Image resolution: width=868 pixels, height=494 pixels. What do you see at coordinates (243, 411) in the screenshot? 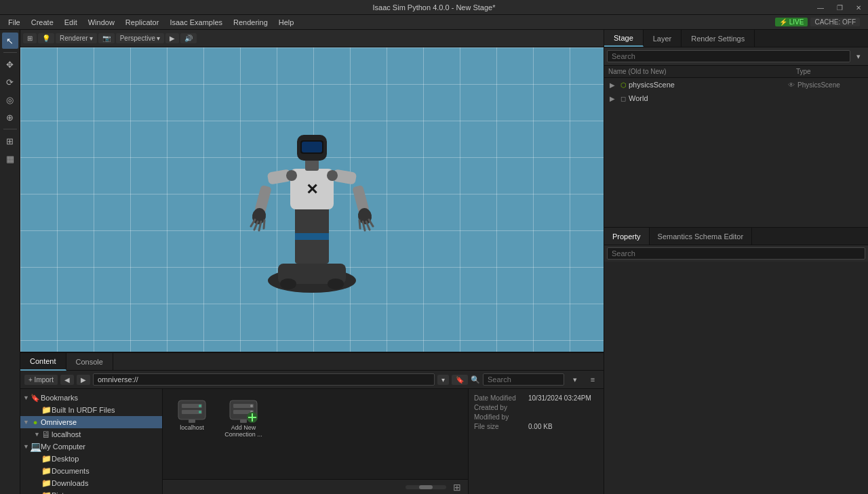
I see `add-connection-icon` at bounding box center [243, 411].